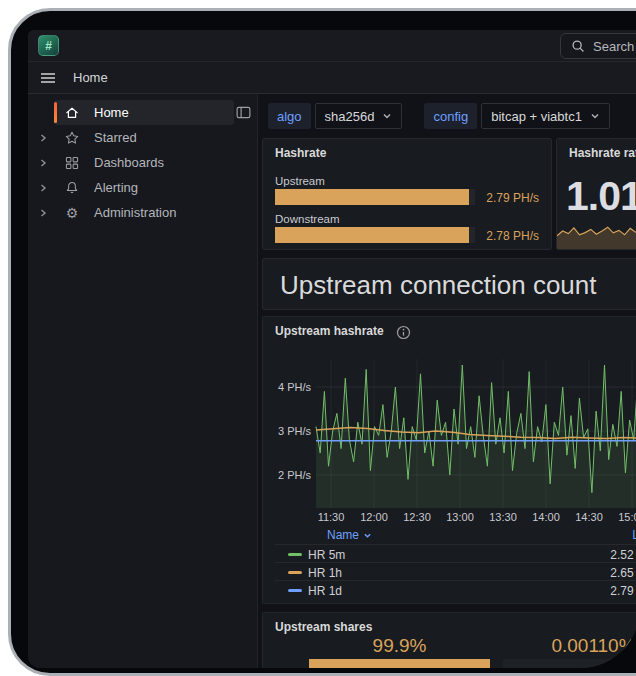 This screenshot has height=676, width=636. I want to click on downstream-gauge, so click(375, 235).